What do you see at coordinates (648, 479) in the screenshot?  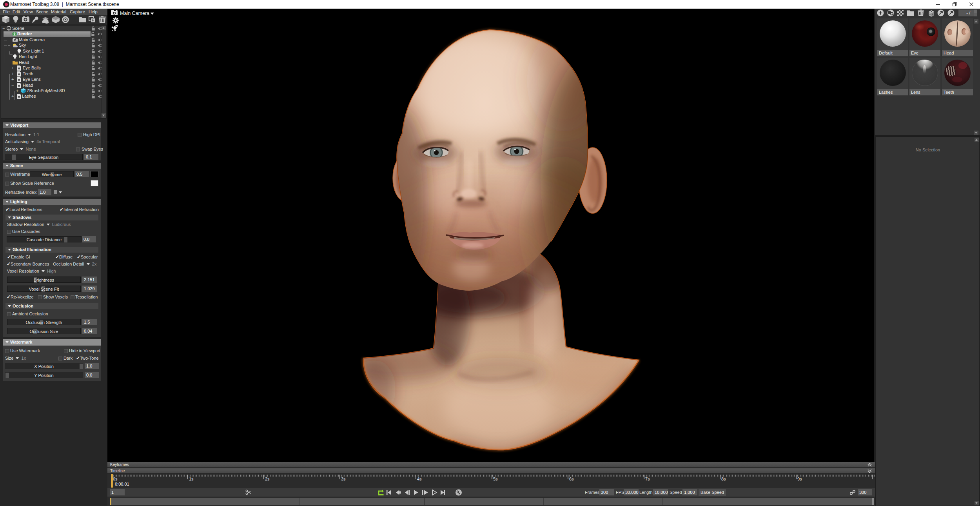 I see `svg-text: 7s` at bounding box center [648, 479].